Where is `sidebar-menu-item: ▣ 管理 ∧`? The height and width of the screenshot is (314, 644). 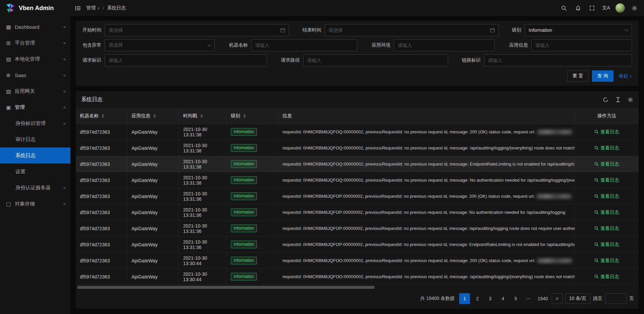
sidebar-menu-item: ▣ 管理 ∧ is located at coordinates (35, 107).